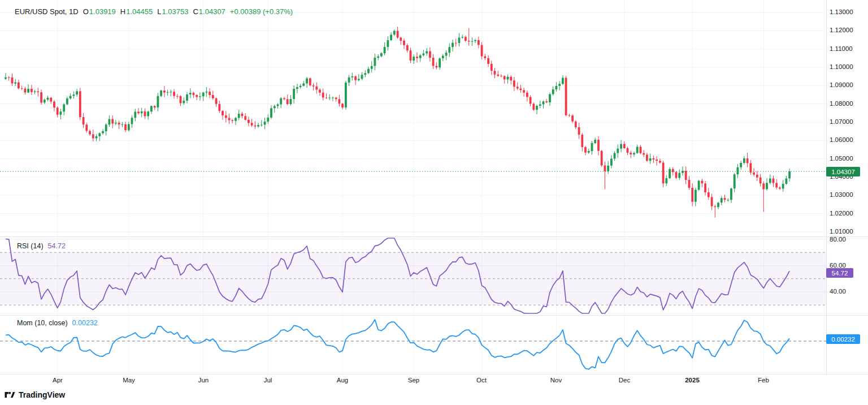  I want to click on mom-pane-title: Mom (10, close) 0.00232, so click(58, 323).